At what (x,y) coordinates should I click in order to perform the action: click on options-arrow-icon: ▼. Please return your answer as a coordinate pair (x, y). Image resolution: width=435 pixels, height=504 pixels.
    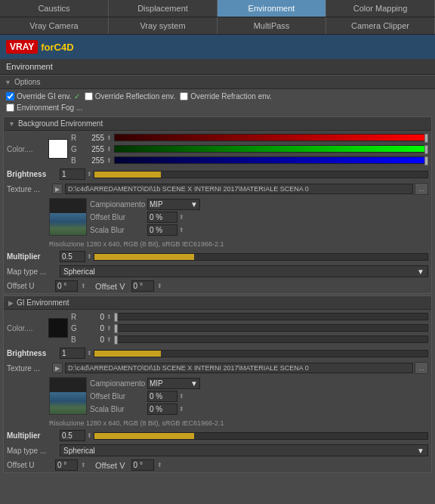
    Looking at the image, I should click on (8, 82).